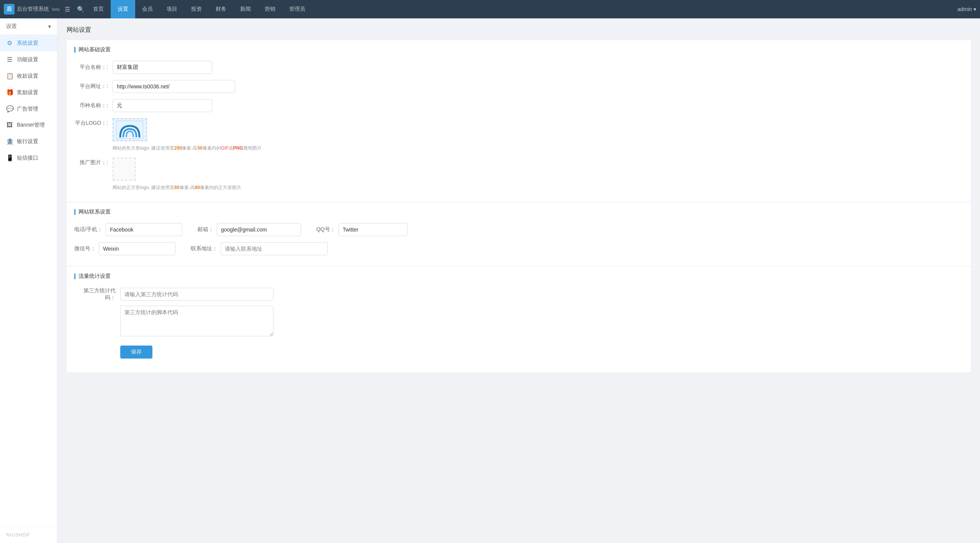  I want to click on sidebar-item-label-ad: 广告管理, so click(28, 109).